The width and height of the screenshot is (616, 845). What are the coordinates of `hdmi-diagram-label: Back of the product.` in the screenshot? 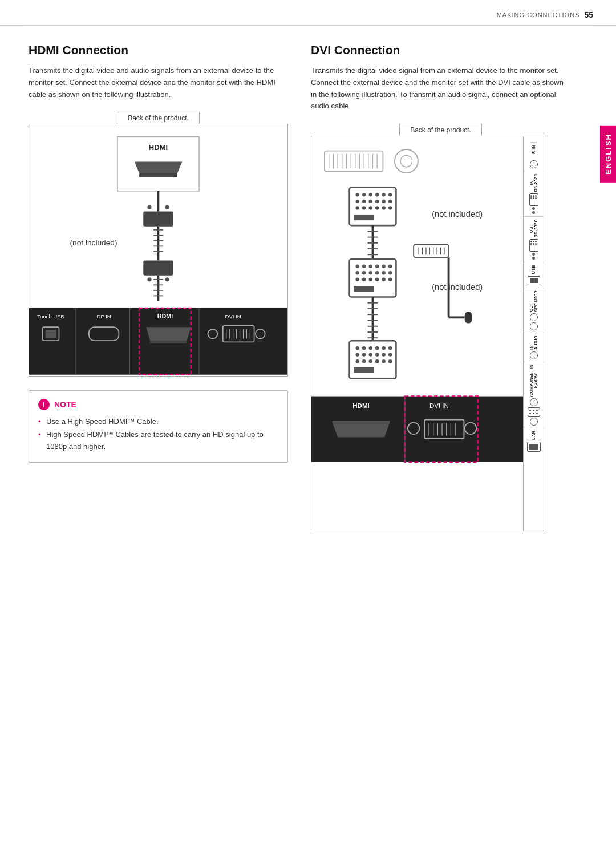 It's located at (159, 118).